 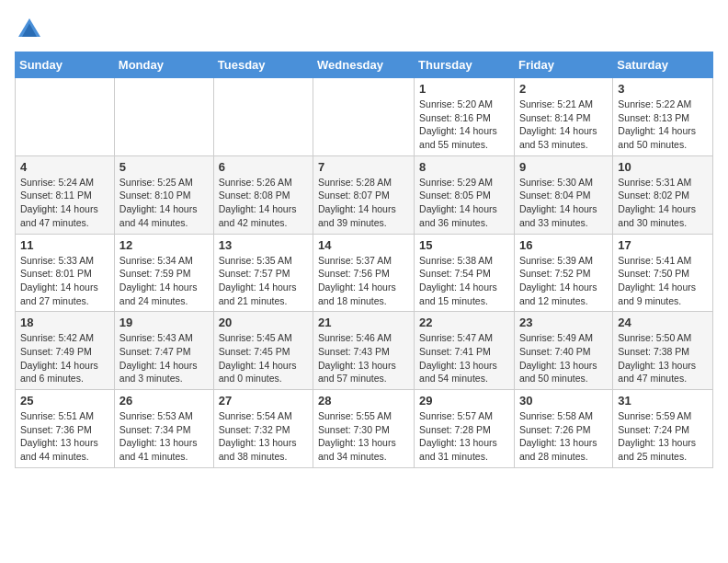 What do you see at coordinates (663, 282) in the screenshot?
I see `cell-content: Sunrise: 5:41 AMSunset: 7:50 PMDaylight:…` at bounding box center [663, 282].